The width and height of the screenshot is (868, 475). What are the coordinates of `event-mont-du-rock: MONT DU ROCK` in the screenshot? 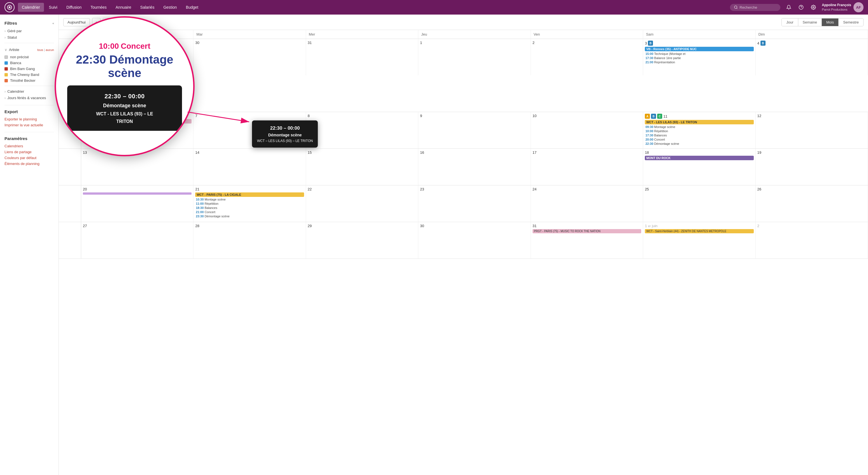 It's located at (699, 158).